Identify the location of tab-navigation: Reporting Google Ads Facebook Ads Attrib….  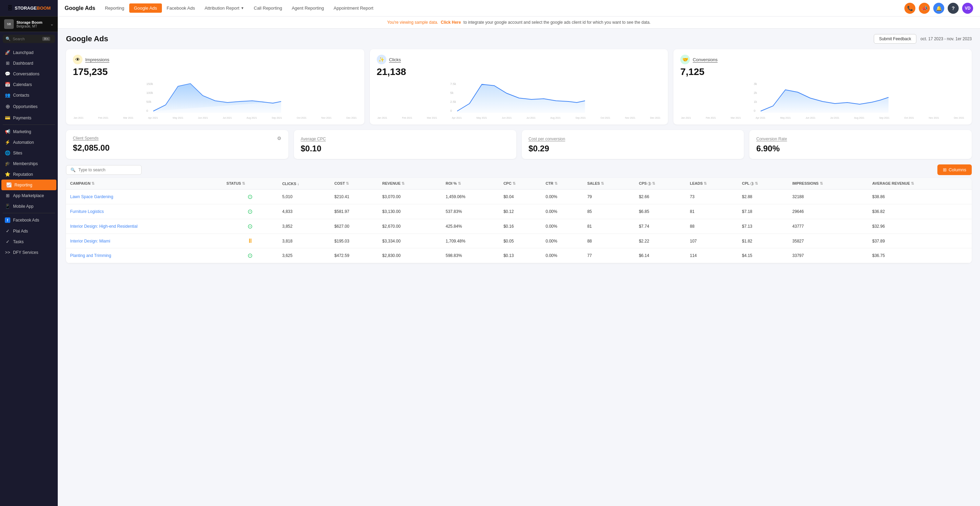
(239, 8).